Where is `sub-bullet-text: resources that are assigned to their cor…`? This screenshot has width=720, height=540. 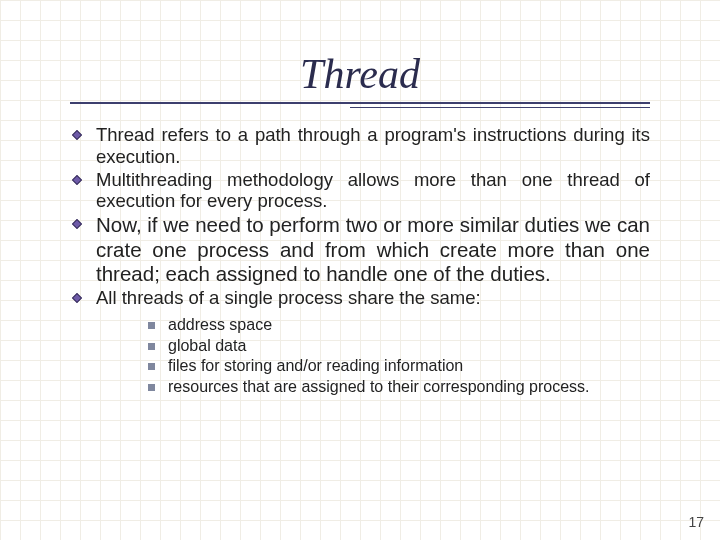
sub-bullet-text: resources that are assigned to their cor… is located at coordinates (379, 386).